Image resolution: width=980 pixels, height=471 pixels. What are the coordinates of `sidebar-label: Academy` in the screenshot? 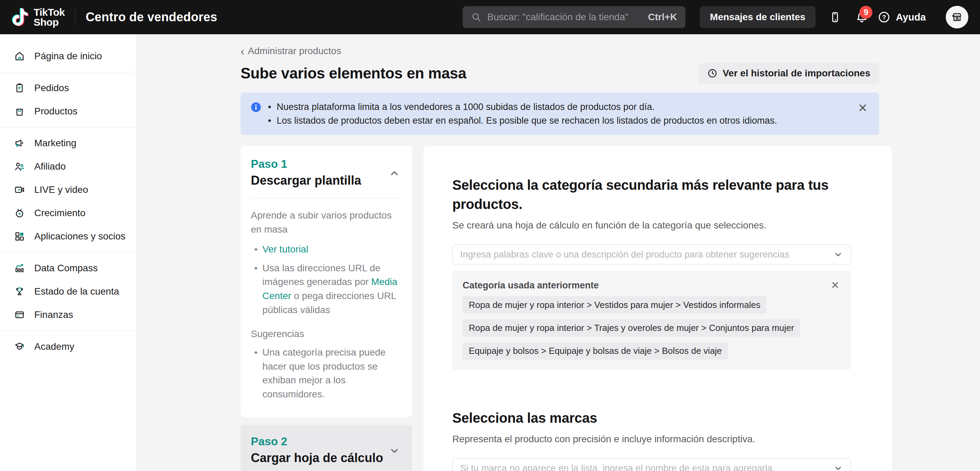 It's located at (54, 347).